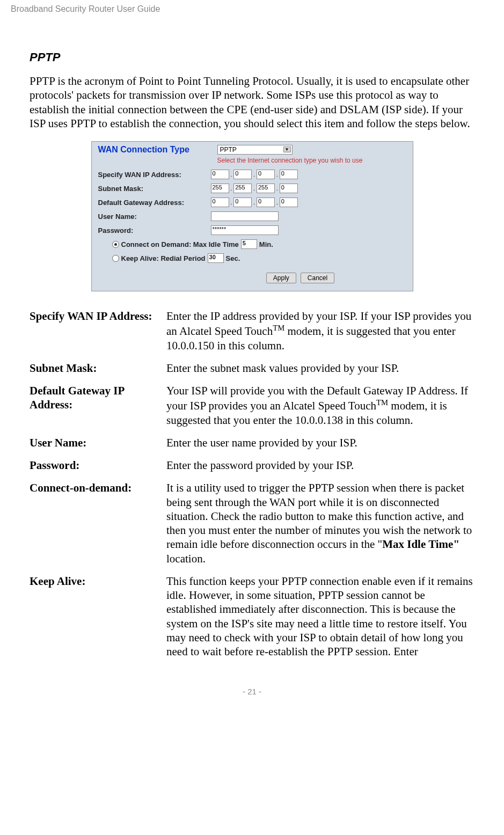  Describe the element at coordinates (158, 150) in the screenshot. I see `wan-connection-type-label: WAN Connection Type` at that location.